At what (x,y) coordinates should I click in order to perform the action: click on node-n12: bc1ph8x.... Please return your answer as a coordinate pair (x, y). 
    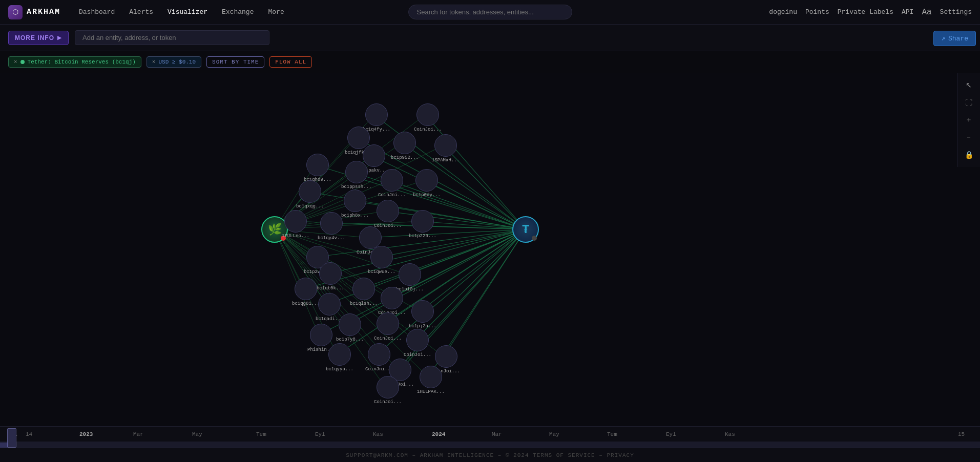
    Looking at the image, I should click on (355, 204).